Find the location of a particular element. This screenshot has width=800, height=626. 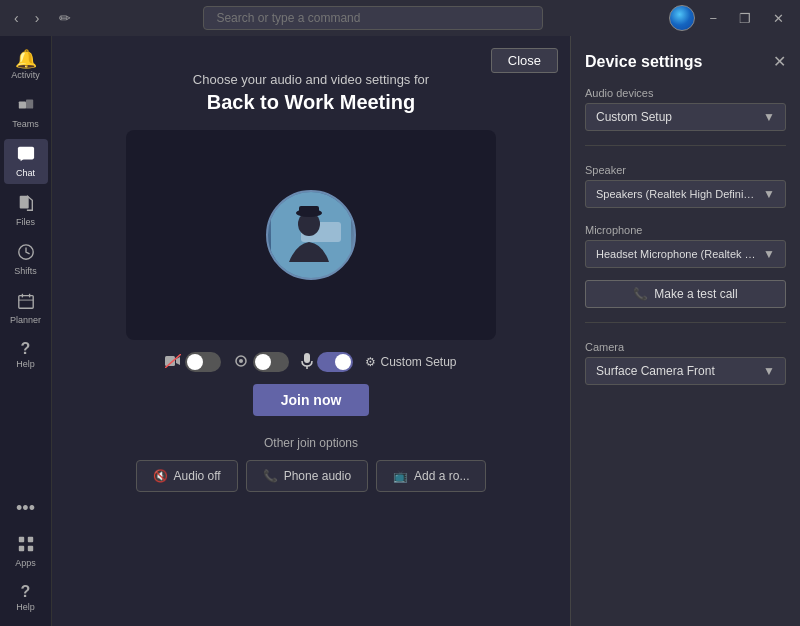

mic-icon is located at coordinates (307, 362).